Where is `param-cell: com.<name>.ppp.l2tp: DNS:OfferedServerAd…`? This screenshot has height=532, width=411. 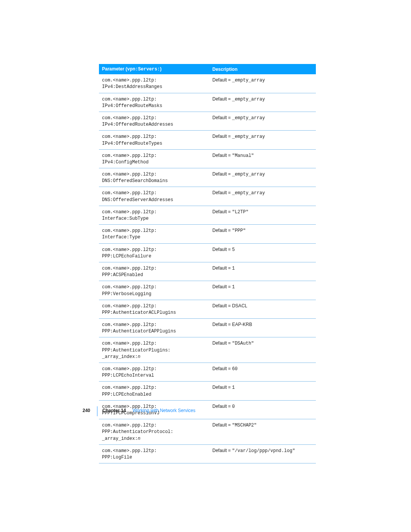
param-cell: com.<name>.ppp.l2tp: DNS:OfferedServerAd… is located at coordinates (154, 197).